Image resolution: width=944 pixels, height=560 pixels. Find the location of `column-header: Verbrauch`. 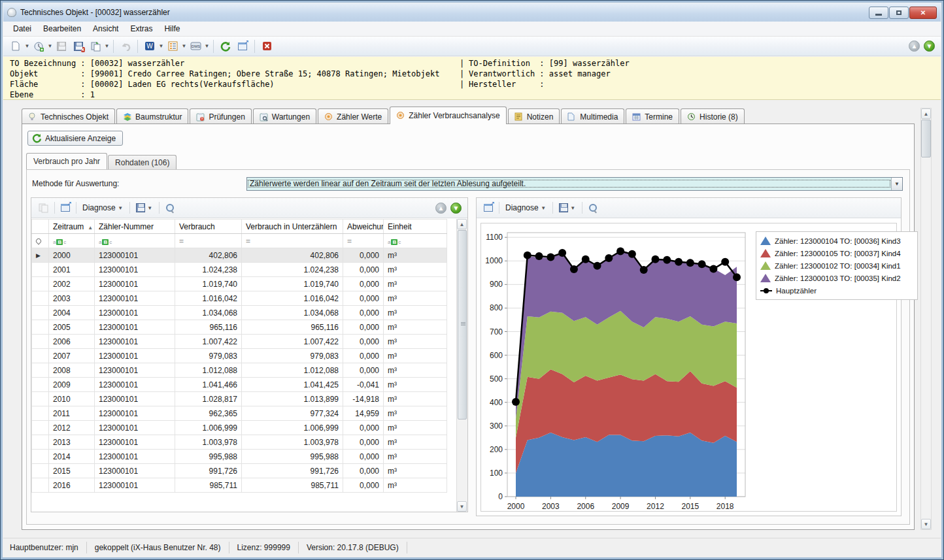

column-header: Verbrauch is located at coordinates (209, 227).